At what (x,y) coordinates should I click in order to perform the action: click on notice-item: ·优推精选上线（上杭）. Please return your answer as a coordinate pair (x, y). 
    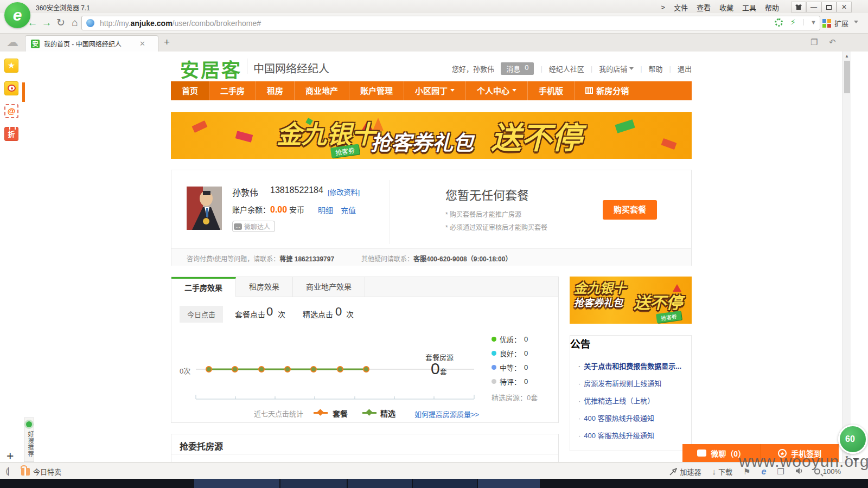
    Looking at the image, I should click on (633, 400).